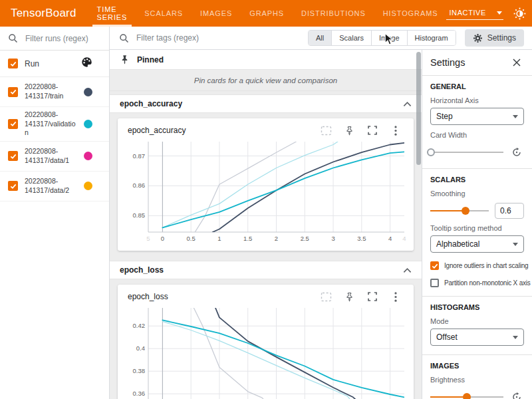  I want to click on run-name: 20220808-141317/validation, so click(52, 124).